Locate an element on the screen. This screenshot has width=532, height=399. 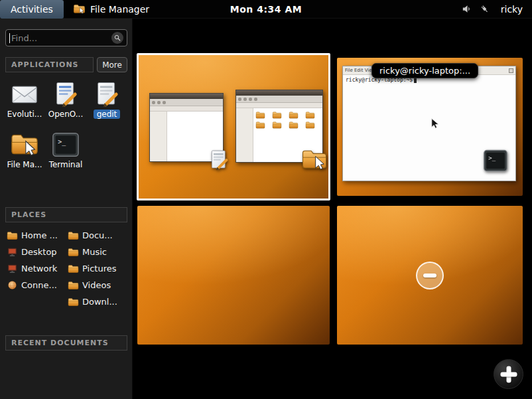
activities-label: Activities is located at coordinates (32, 9).